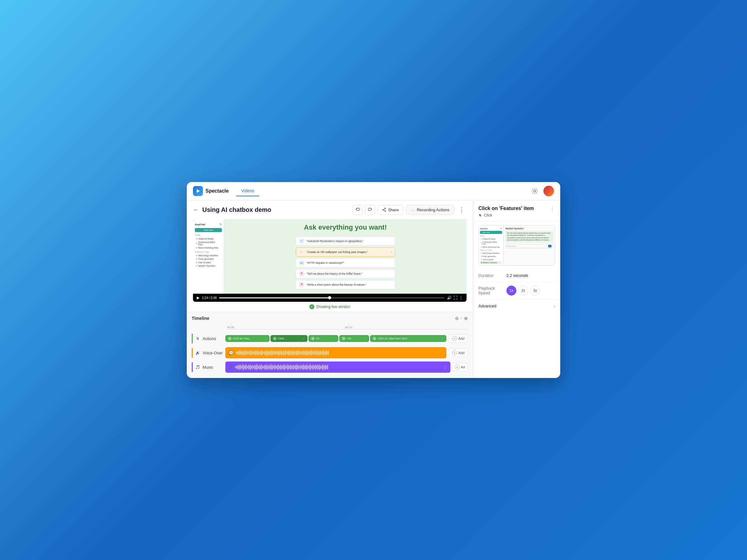  Describe the element at coordinates (455, 298) in the screenshot. I see `video-right-controls: 🔊 ⛶ ⋮` at that location.